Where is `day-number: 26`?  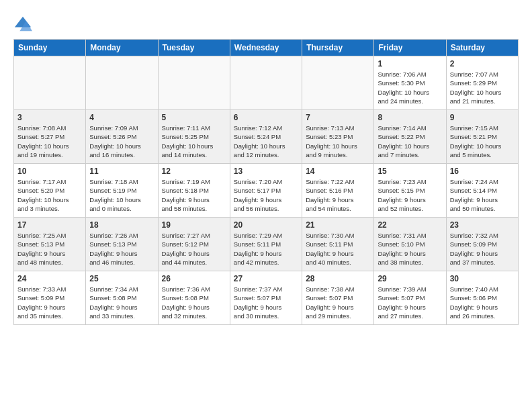 day-number: 26 is located at coordinates (194, 279).